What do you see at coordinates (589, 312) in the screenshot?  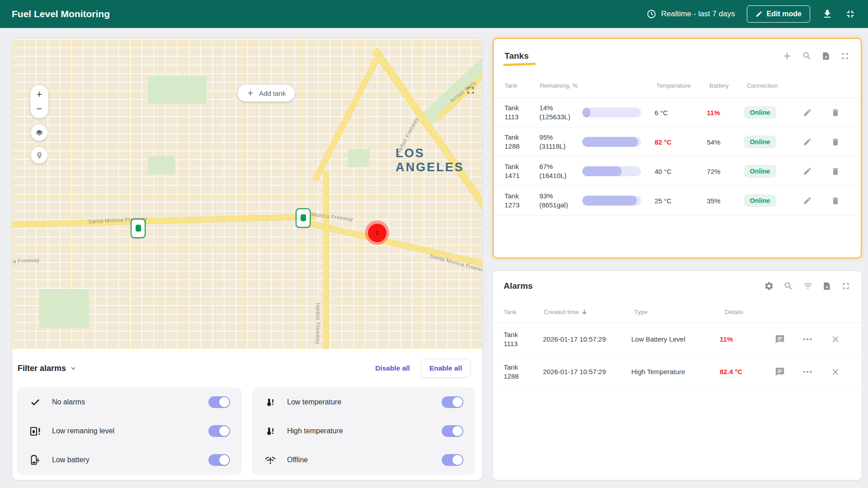 I see `col-created-time: Created time` at bounding box center [589, 312].